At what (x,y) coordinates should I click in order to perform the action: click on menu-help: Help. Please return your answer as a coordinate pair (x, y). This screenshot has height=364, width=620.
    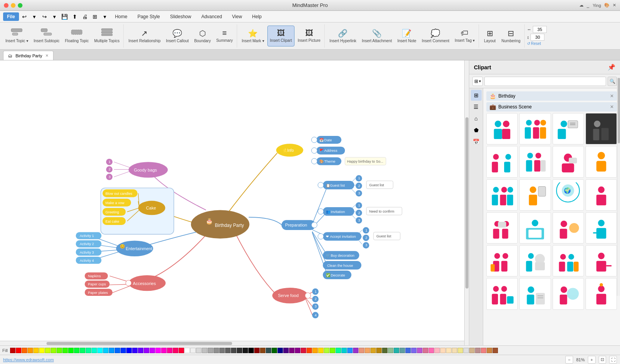
    Looking at the image, I should click on (257, 17).